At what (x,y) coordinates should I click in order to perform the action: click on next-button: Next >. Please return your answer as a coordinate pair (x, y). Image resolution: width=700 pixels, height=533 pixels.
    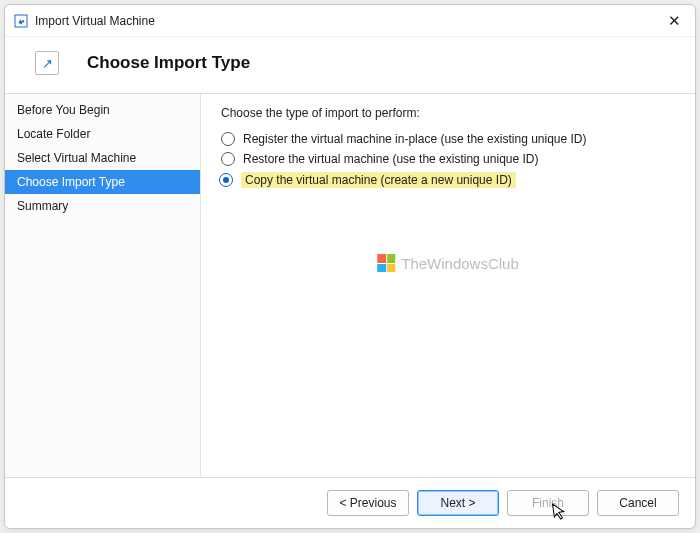
    Looking at the image, I should click on (458, 503).